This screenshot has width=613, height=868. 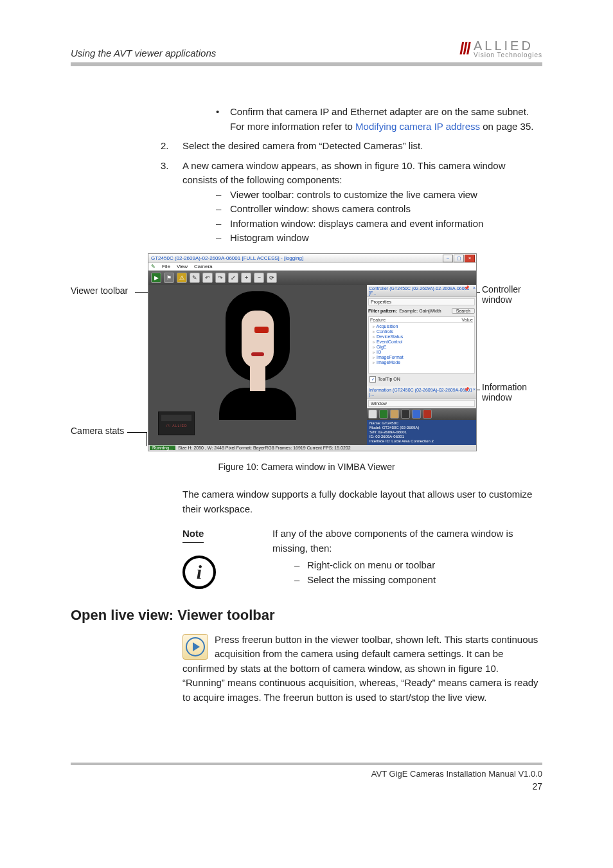 I want to click on filter-example: Example: Gain|Width, so click(x=420, y=311).